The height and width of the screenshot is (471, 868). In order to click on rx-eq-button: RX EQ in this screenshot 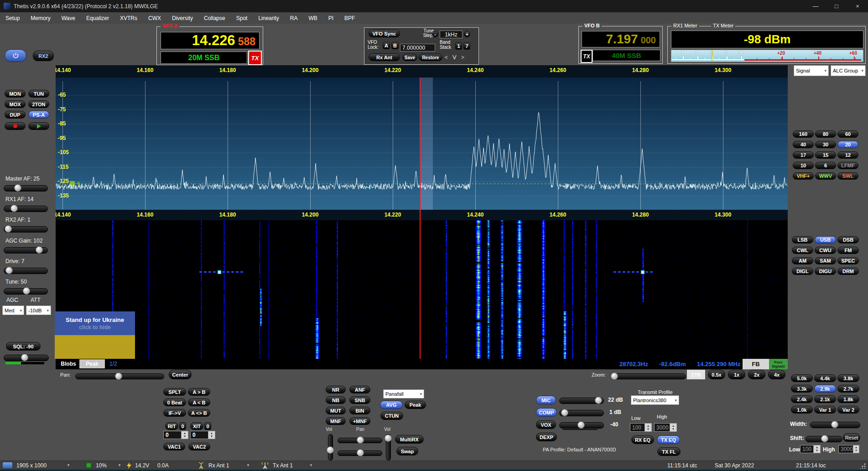, I will do `click(643, 440)`.